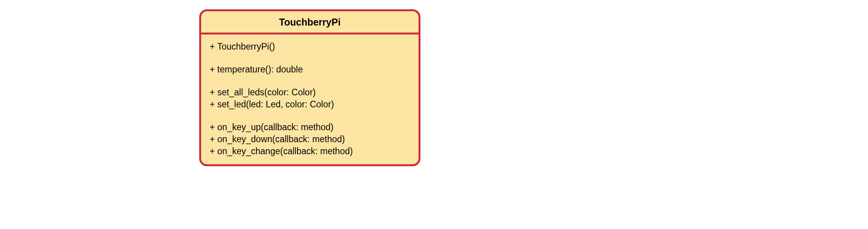 The width and height of the screenshot is (868, 229). What do you see at coordinates (310, 151) in the screenshot?
I see `uml-member: + on_key_change(callback: method)` at bounding box center [310, 151].